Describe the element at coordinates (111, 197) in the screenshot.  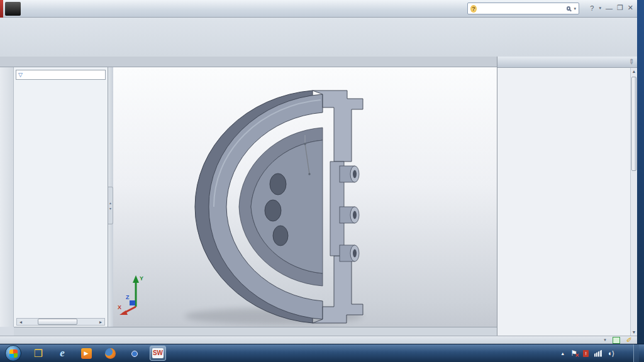
I see `panel-splitter: ▴▾` at that location.